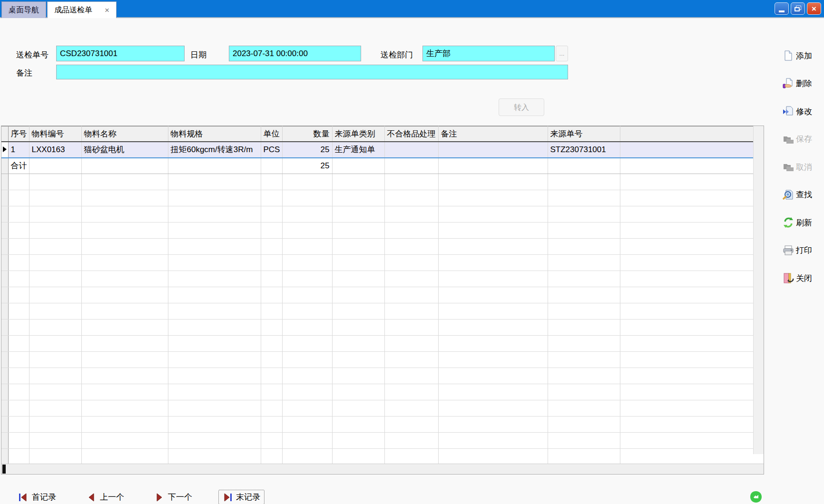 This screenshot has height=504, width=824. I want to click on tab-desktop-nav: 桌面导航, so click(24, 10).